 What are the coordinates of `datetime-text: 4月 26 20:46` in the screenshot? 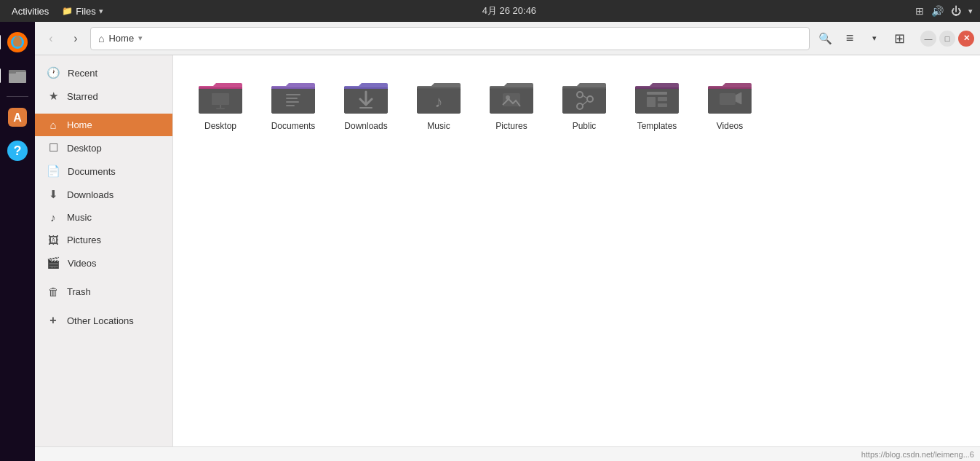 It's located at (509, 10).